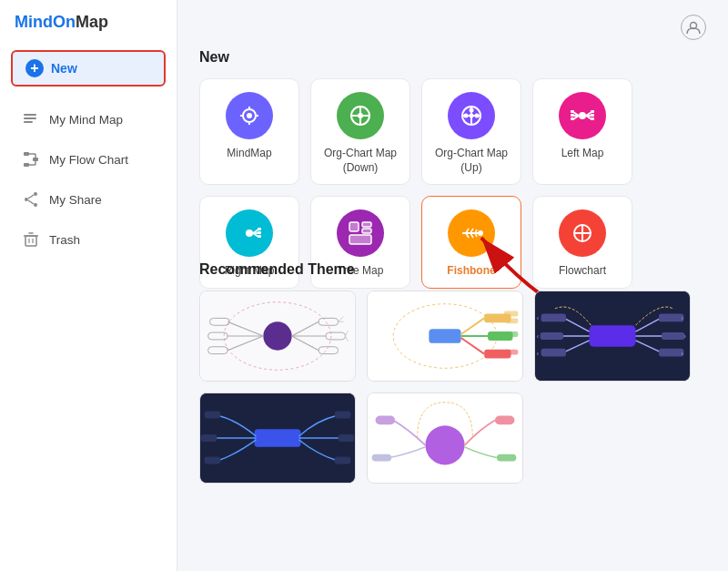 This screenshot has height=571, width=728. What do you see at coordinates (471, 271) in the screenshot?
I see `fishbone-label: Fishbone` at bounding box center [471, 271].